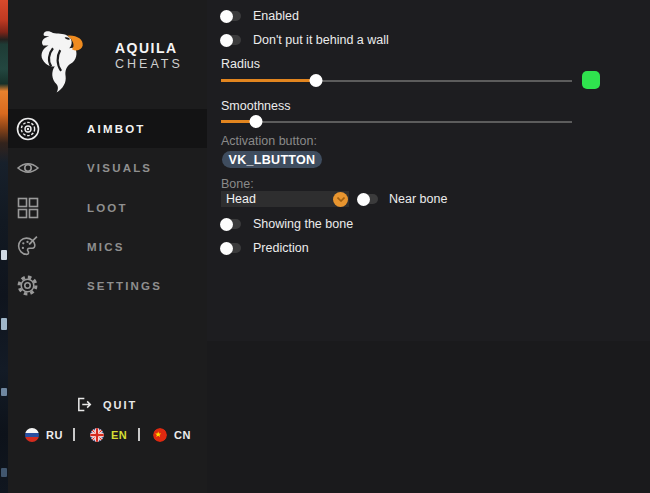  I want to click on enabled-toggle, so click(231, 16).